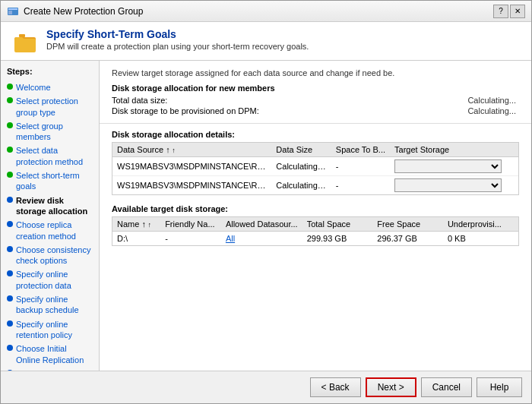 The width and height of the screenshot is (532, 404). I want to click on sidebar-item-11: Choose Initial Online Replication, so click(50, 354).